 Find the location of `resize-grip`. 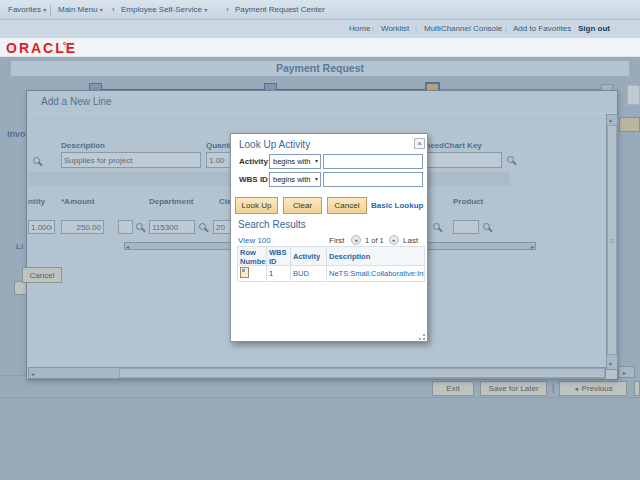

resize-grip is located at coordinates (420, 336).